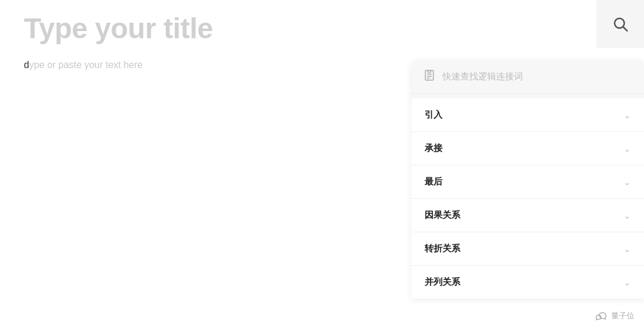 Image resolution: width=644 pixels, height=332 pixels. I want to click on editor-area: dype or paste your text here, so click(209, 65).